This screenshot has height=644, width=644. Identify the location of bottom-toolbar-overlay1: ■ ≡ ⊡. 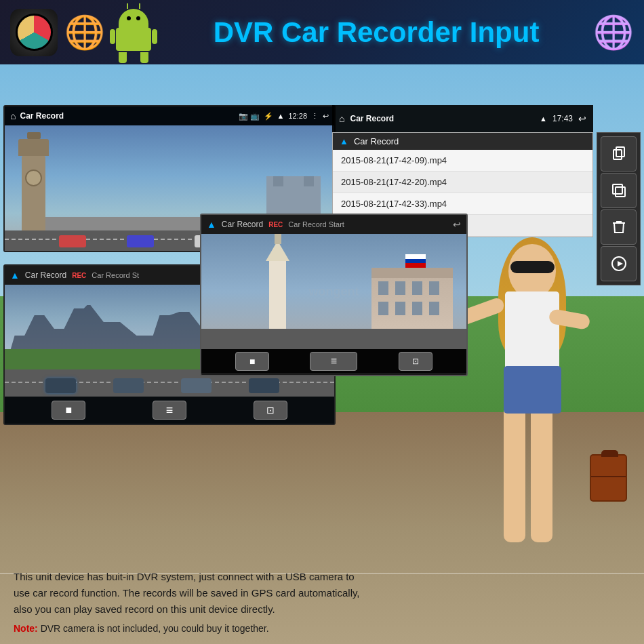
(334, 361).